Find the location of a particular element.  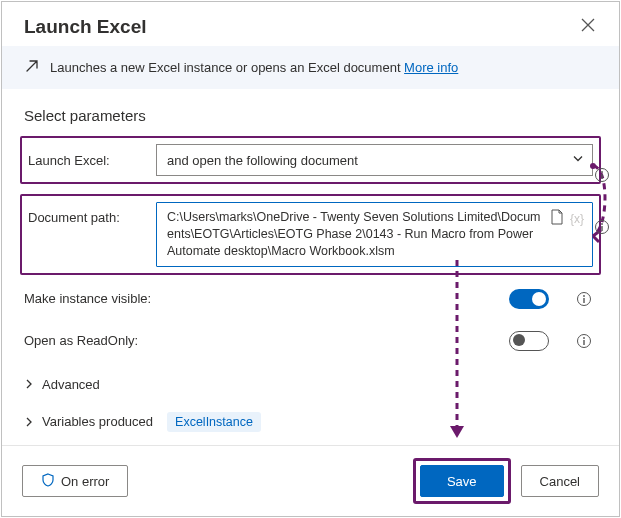

advanced-expander: Advanced is located at coordinates (310, 384).